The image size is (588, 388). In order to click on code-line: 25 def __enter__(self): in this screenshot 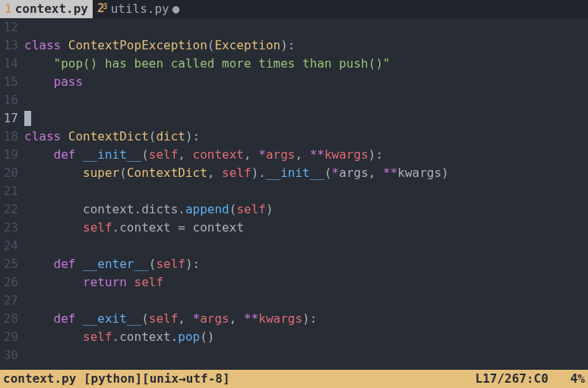, I will do `click(294, 264)`.